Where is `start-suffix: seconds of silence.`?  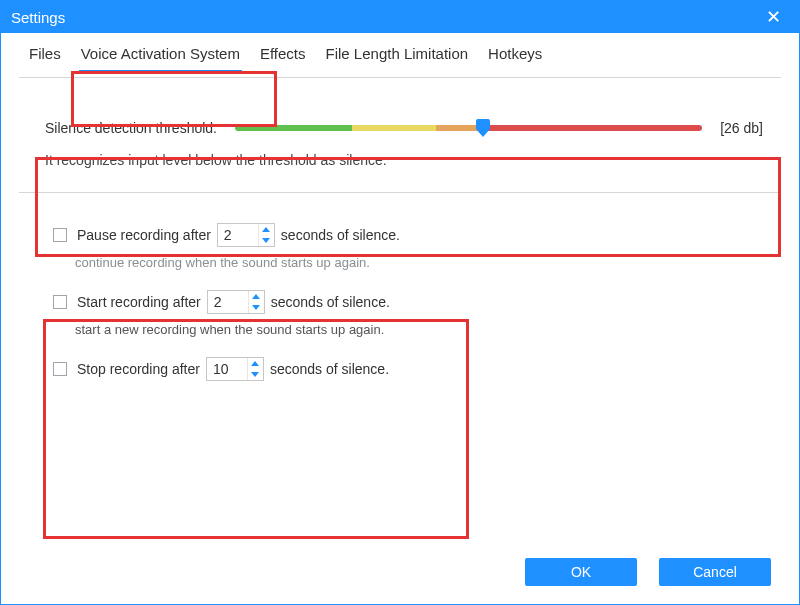
start-suffix: seconds of silence. is located at coordinates (330, 302).